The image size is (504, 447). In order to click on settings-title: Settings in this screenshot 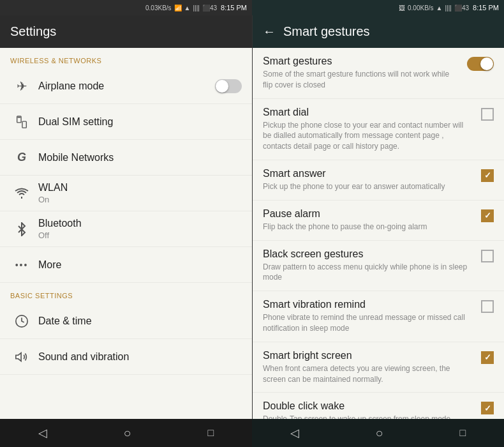, I will do `click(33, 31)`.